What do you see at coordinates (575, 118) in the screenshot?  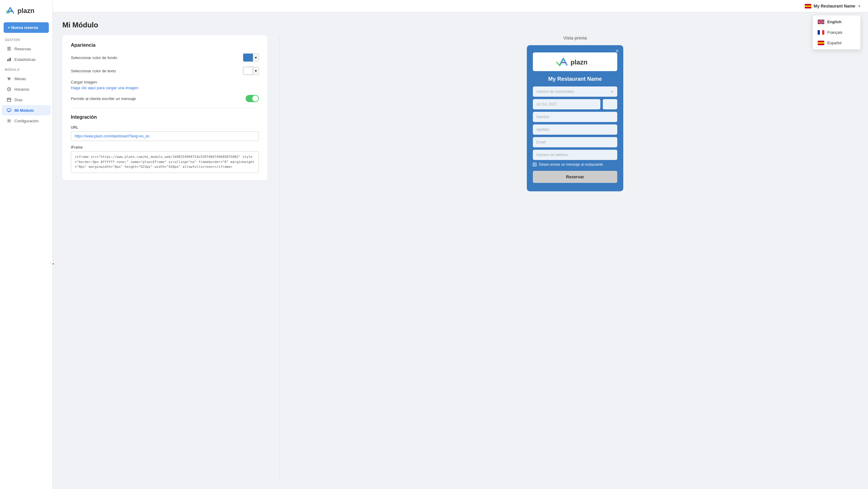 I see `widget-preview: ✕ plazn My Restaurant Name numero de com…` at bounding box center [575, 118].